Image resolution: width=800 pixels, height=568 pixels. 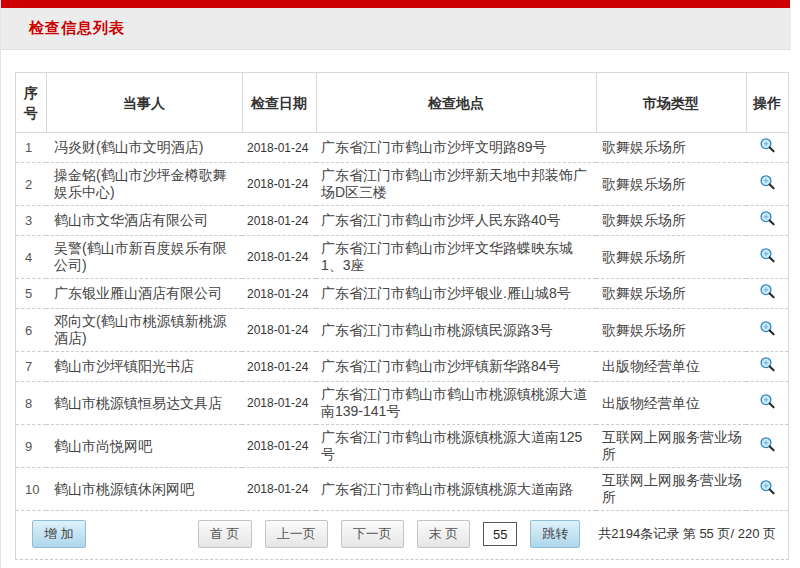 I want to click on add-button: 增 加, so click(x=59, y=534).